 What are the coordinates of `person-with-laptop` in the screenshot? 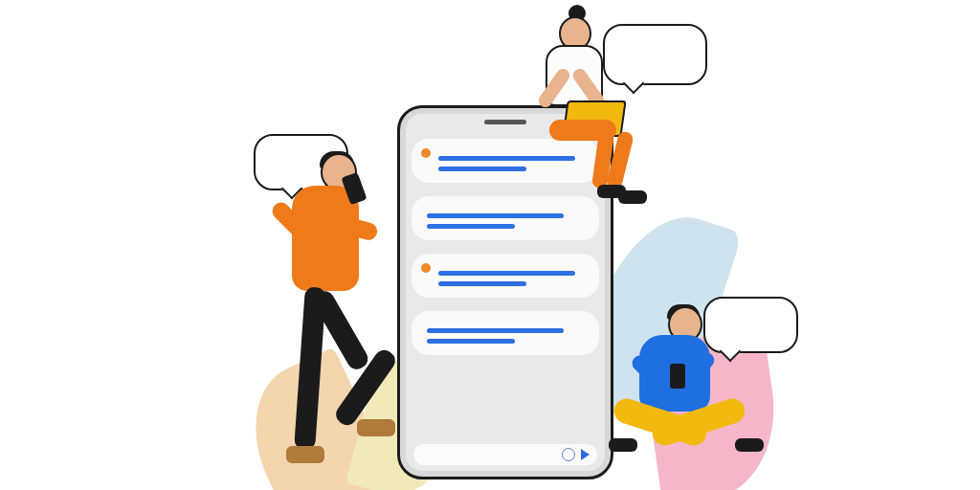 It's located at (614, 107).